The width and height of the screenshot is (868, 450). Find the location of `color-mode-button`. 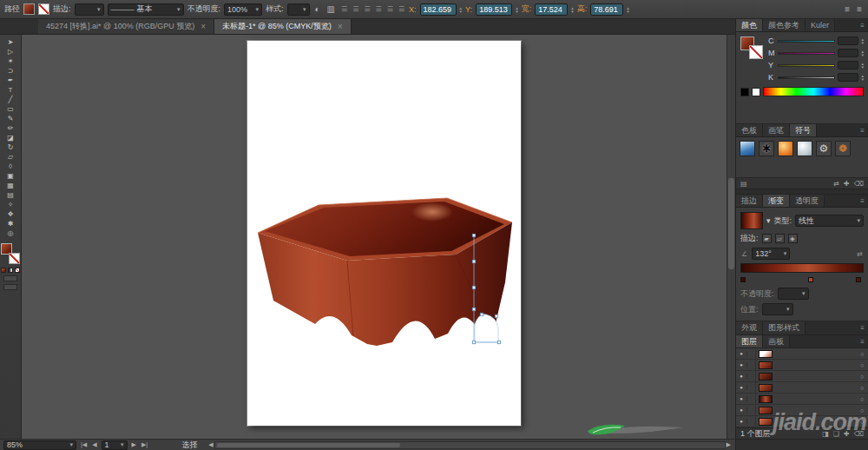

color-mode-button is located at coordinates (3, 270).